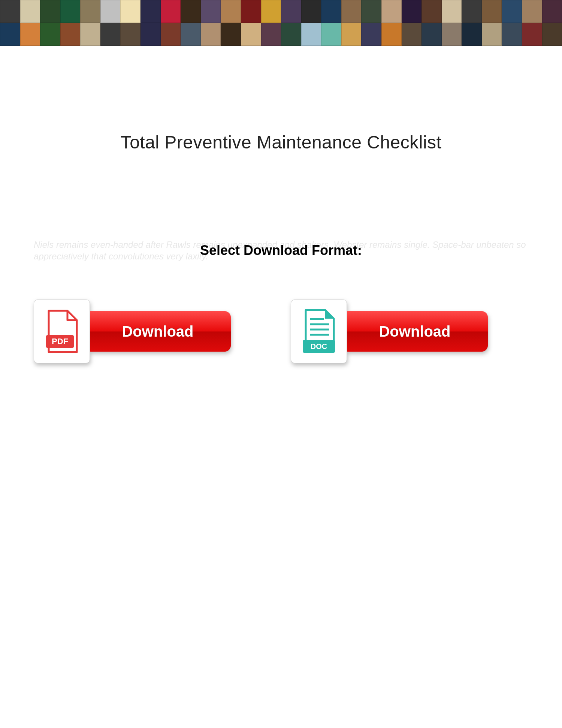 Image resolution: width=562 pixels, height=728 pixels. Describe the element at coordinates (281, 250) in the screenshot. I see `select-format-label: Select Download Format:` at that location.